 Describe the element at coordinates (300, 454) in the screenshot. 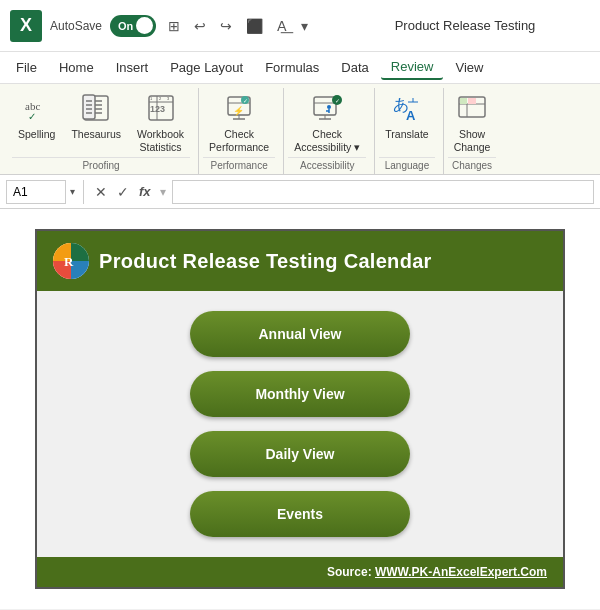

I see `daily-view-button: Daily View` at that location.